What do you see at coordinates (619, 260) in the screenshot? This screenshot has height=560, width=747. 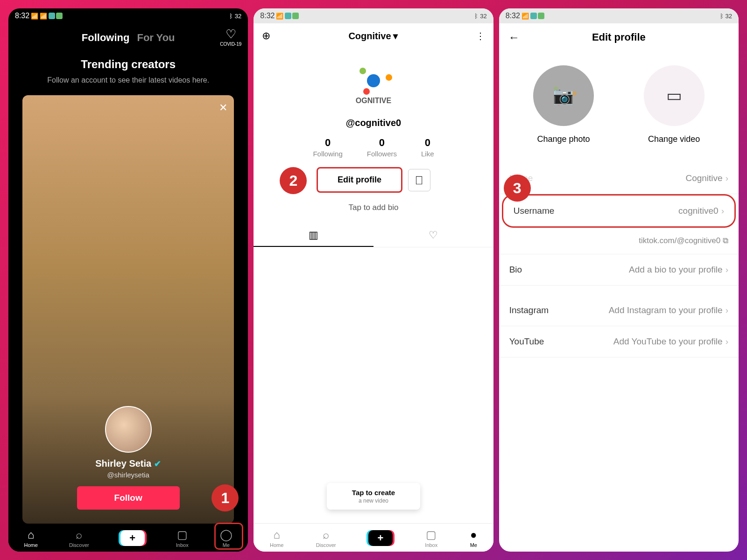 I see `edit-list: Name Cognitive› Username cognitive0› tik…` at bounding box center [619, 260].